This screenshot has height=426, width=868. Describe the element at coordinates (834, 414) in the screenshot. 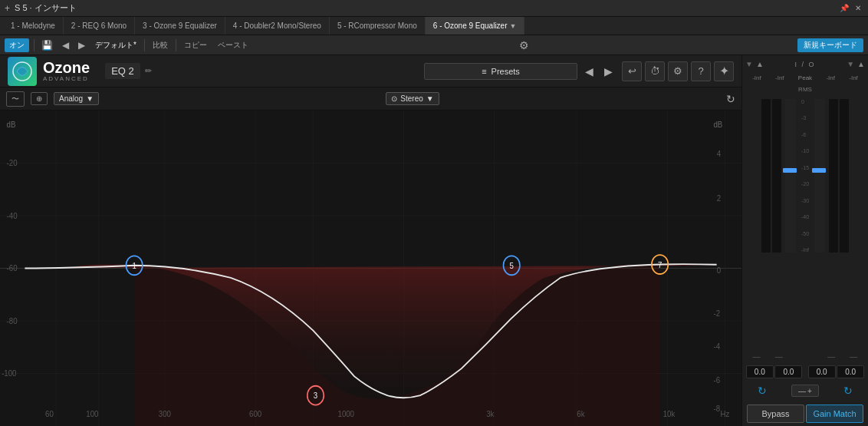

I see `gain-match-button: Gain Match` at that location.